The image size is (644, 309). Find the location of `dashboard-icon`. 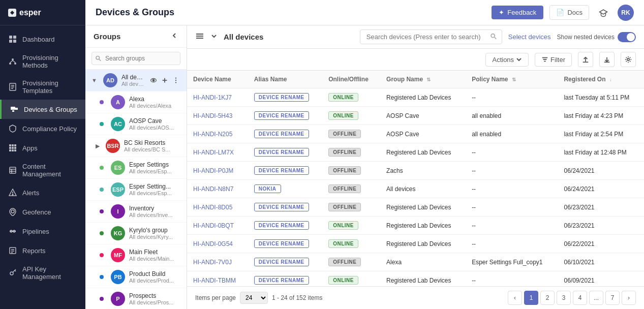

dashboard-icon is located at coordinates (13, 39).